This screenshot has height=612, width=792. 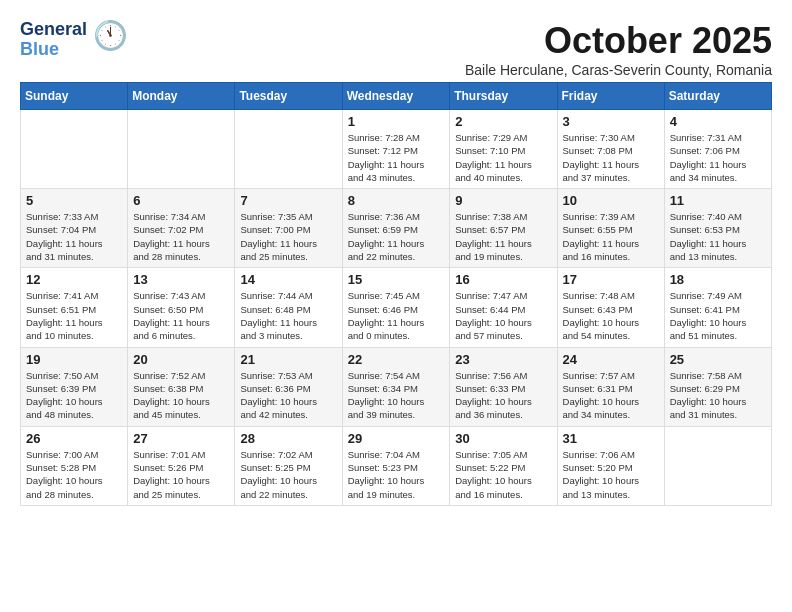 I want to click on calendar-week-row: 5Sunrise: 7:33 AM Sunset: 7:04 PM Daylig…, so click(x=396, y=228).